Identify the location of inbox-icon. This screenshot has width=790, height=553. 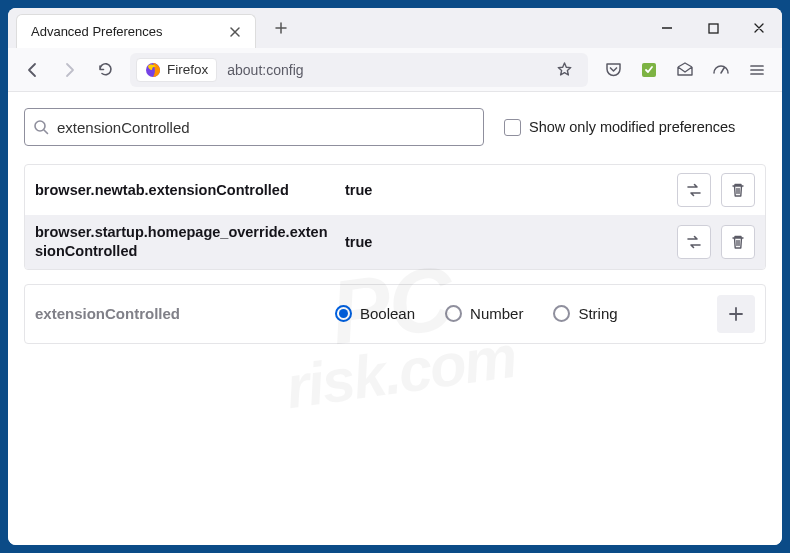
(685, 70).